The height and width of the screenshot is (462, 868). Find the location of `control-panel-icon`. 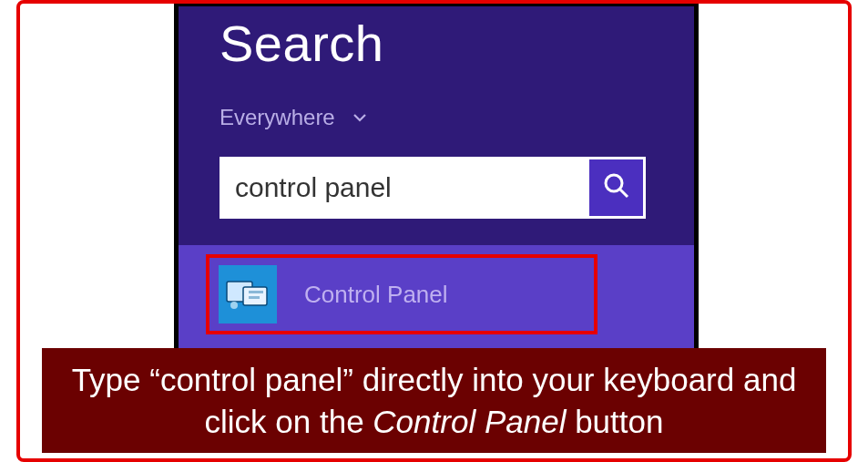

control-panel-icon is located at coordinates (248, 294).